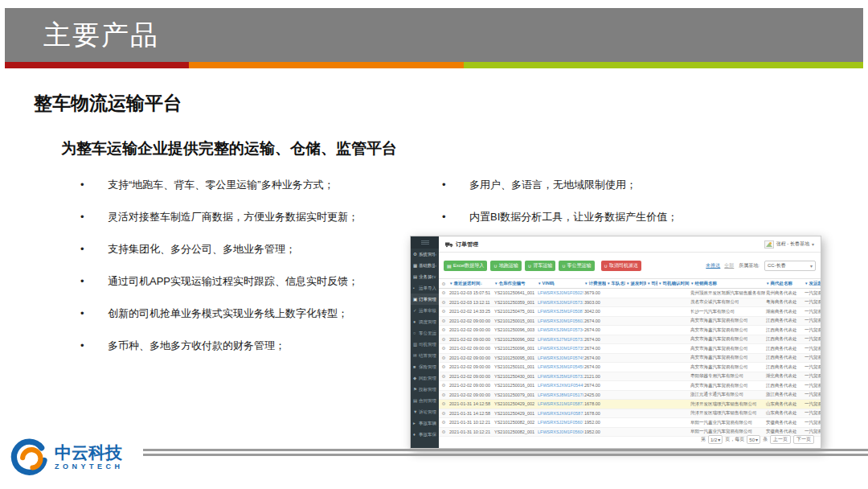  What do you see at coordinates (630, 423) in the screenshot?
I see `table-row: ⚙2021-01-31 10:12:21YS2101250082_002LFWS…` at bounding box center [630, 423].